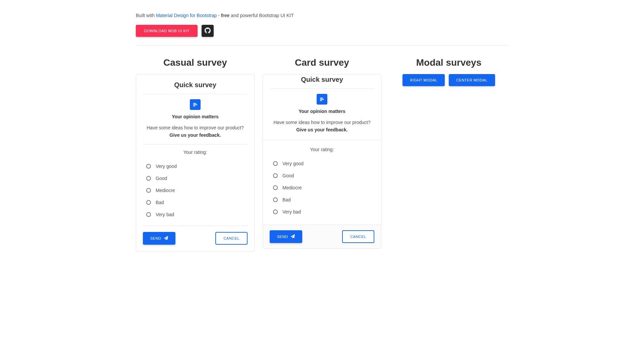  What do you see at coordinates (449, 80) in the screenshot?
I see `modal-buttons-row: RIGHT MODAL CENTER MODAL` at bounding box center [449, 80].